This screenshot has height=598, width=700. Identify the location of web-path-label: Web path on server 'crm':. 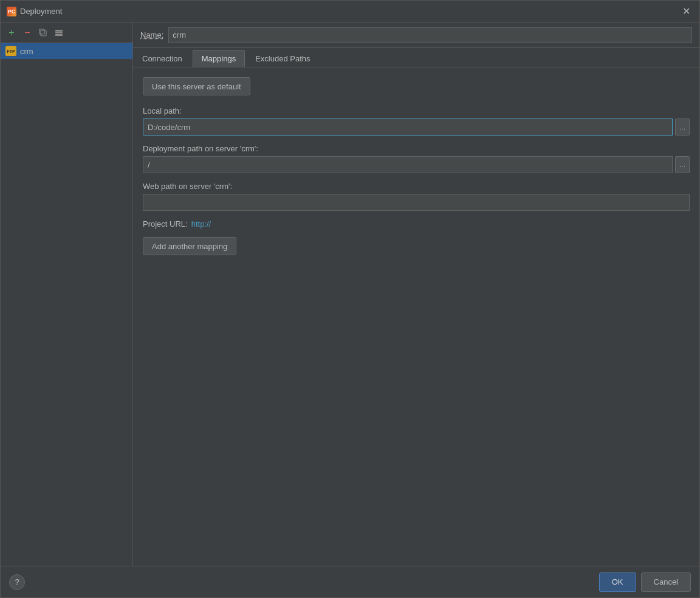
(416, 186).